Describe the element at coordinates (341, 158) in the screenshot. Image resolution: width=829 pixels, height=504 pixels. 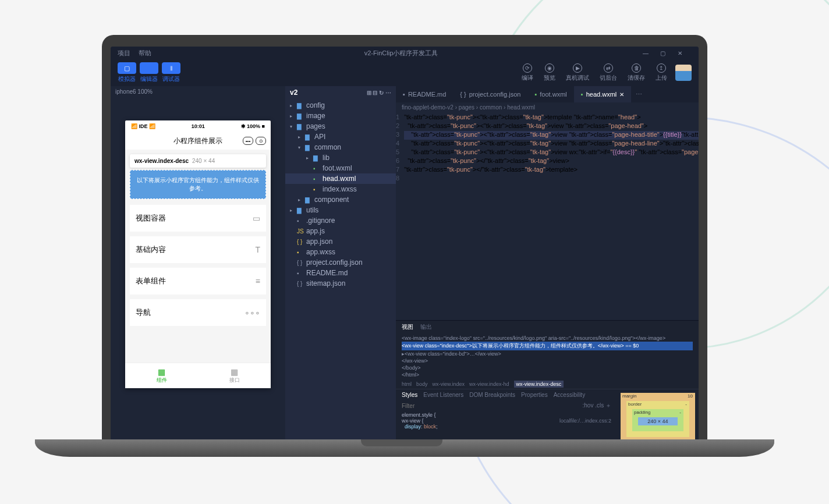
I see `tree-folder: ▸▇lib` at that location.